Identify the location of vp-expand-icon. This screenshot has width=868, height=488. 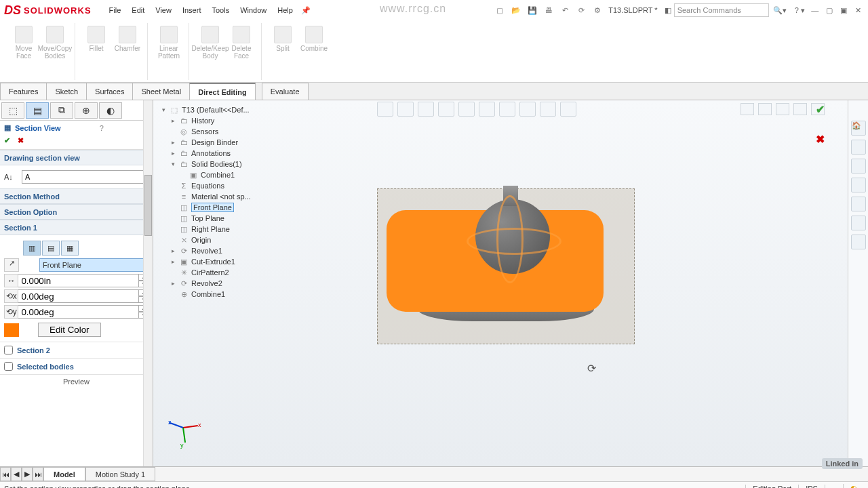
(765, 109).